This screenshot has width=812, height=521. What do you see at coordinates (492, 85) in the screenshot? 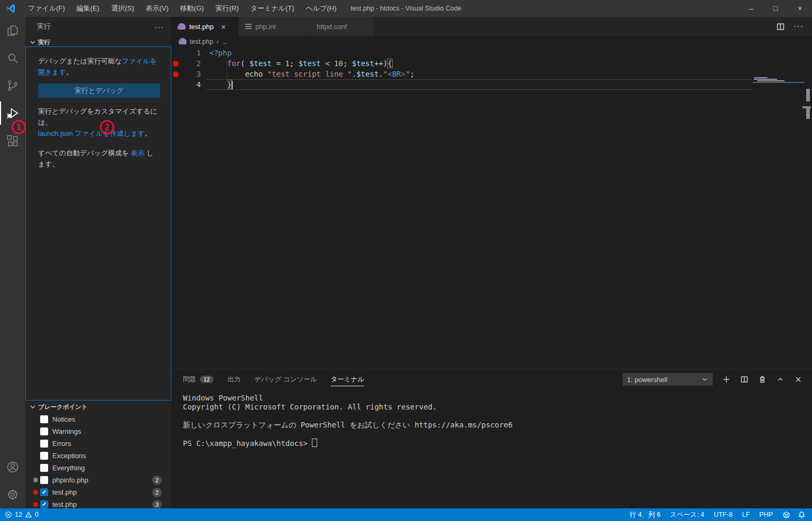
I see `code-line: 4 }` at bounding box center [492, 85].